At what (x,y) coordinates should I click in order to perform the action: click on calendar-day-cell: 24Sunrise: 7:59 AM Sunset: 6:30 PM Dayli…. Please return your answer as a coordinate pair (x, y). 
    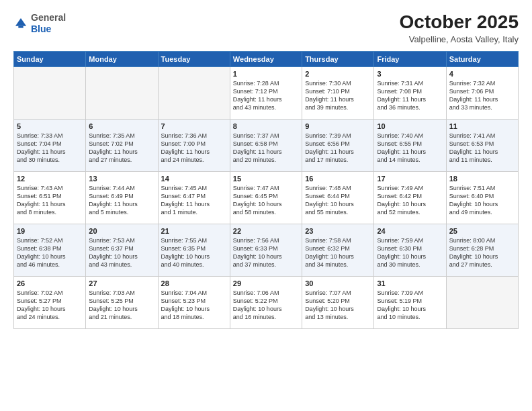
    Looking at the image, I should click on (410, 250).